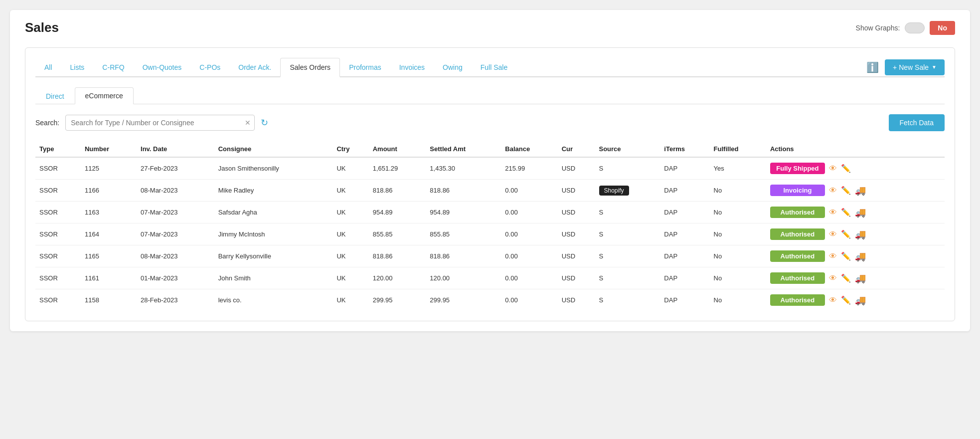  What do you see at coordinates (104, 96) in the screenshot?
I see `sub-tab-ecommerce: eCommerce` at bounding box center [104, 96].